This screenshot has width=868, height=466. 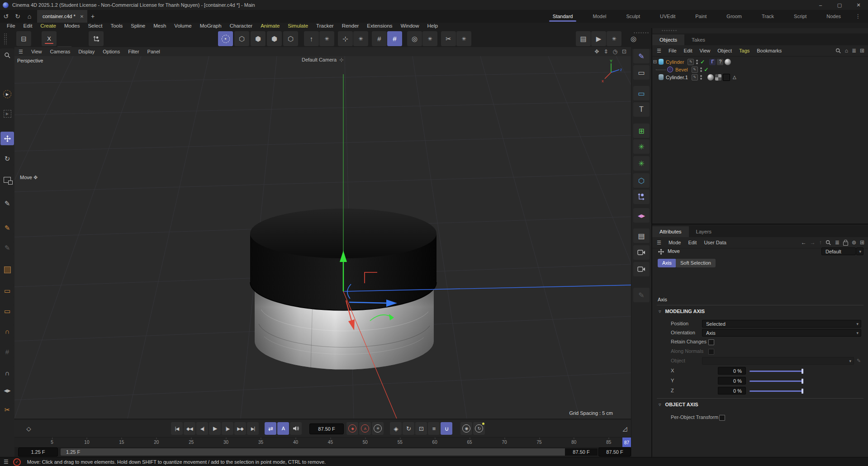 I want to click on per-object-transform-checkbox, so click(x=722, y=418).